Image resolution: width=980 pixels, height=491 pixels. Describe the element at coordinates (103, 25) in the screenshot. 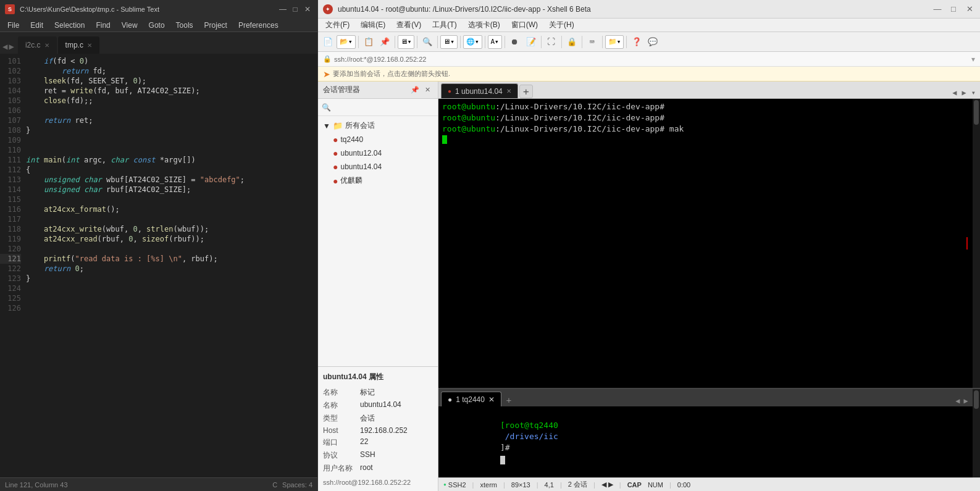

I see `menu-find: Find` at that location.